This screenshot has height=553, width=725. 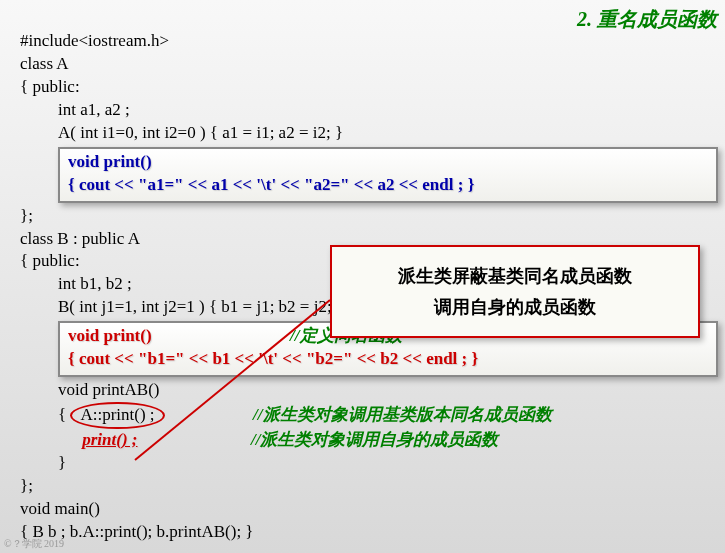 What do you see at coordinates (369, 88) in the screenshot?
I see `code-line: { public:` at bounding box center [369, 88].